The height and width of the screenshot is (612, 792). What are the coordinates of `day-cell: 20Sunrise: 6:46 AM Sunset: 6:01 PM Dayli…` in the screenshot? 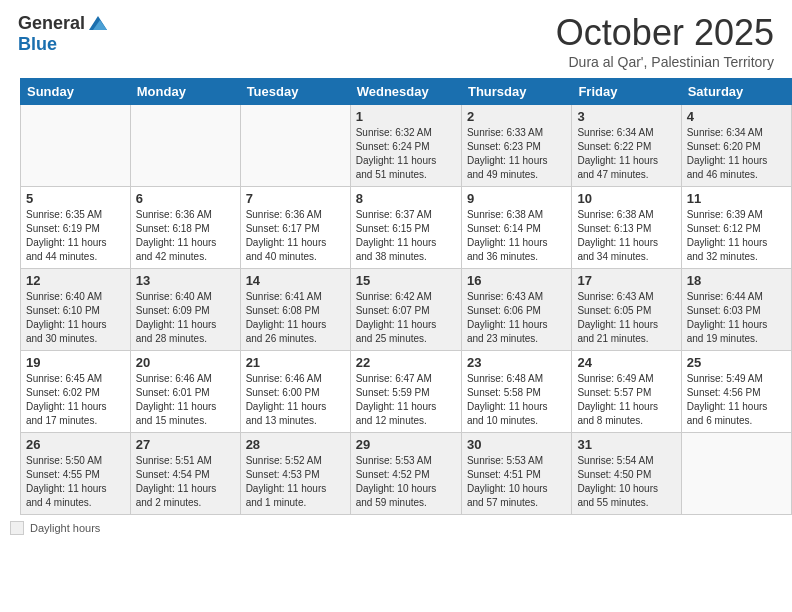 It's located at (185, 392).